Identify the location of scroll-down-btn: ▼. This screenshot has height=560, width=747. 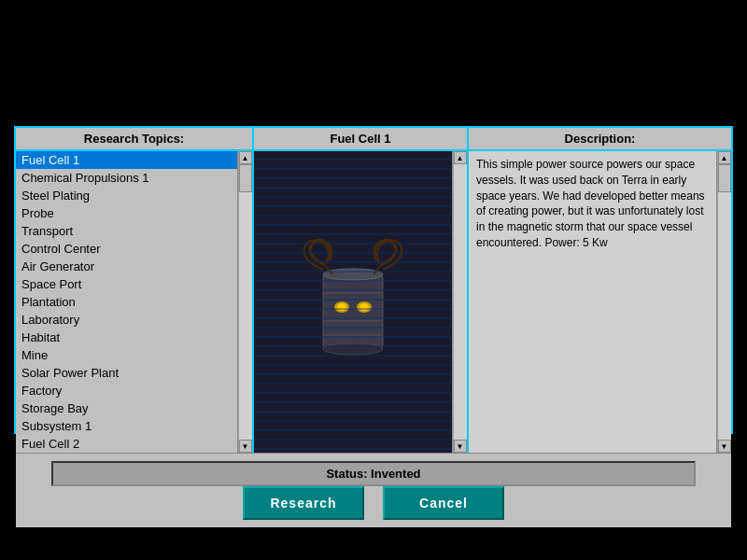
(246, 446).